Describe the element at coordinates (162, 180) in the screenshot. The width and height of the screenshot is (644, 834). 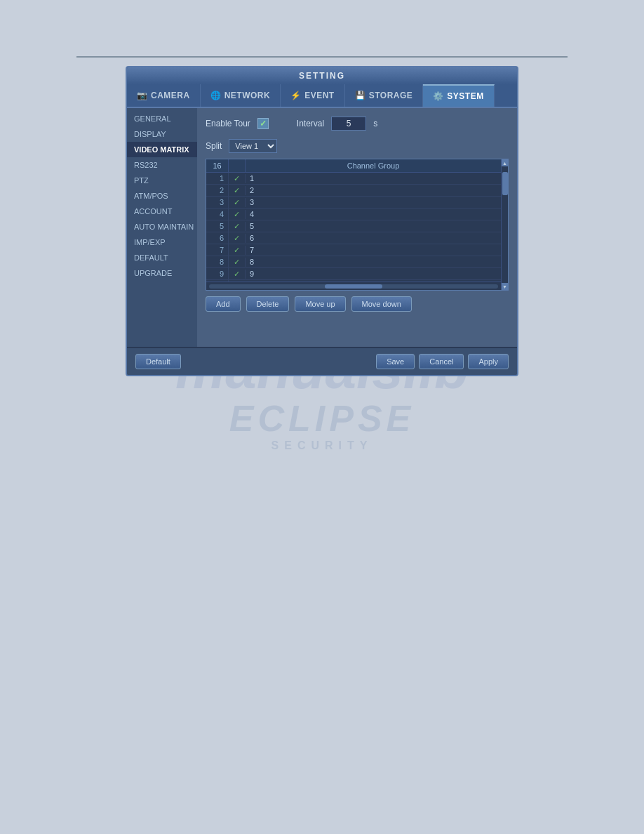
I see `sidebar-item-ptz: PTZ` at that location.